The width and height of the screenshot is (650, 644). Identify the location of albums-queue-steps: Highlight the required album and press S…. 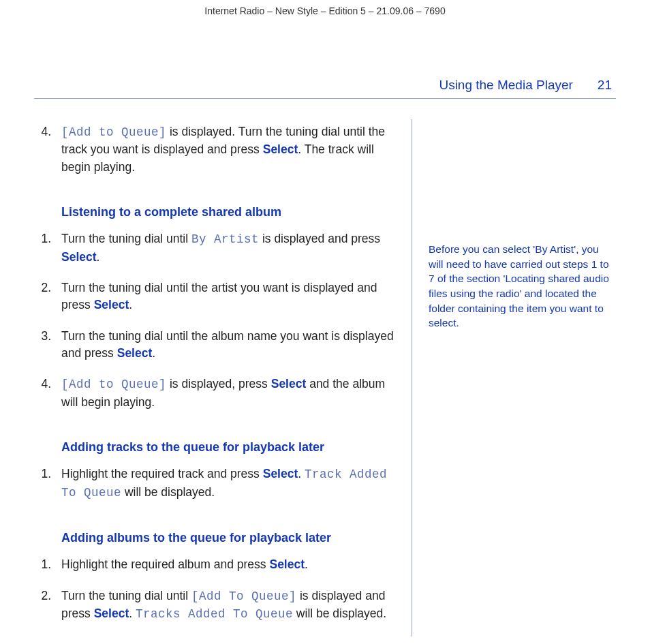
(215, 589).